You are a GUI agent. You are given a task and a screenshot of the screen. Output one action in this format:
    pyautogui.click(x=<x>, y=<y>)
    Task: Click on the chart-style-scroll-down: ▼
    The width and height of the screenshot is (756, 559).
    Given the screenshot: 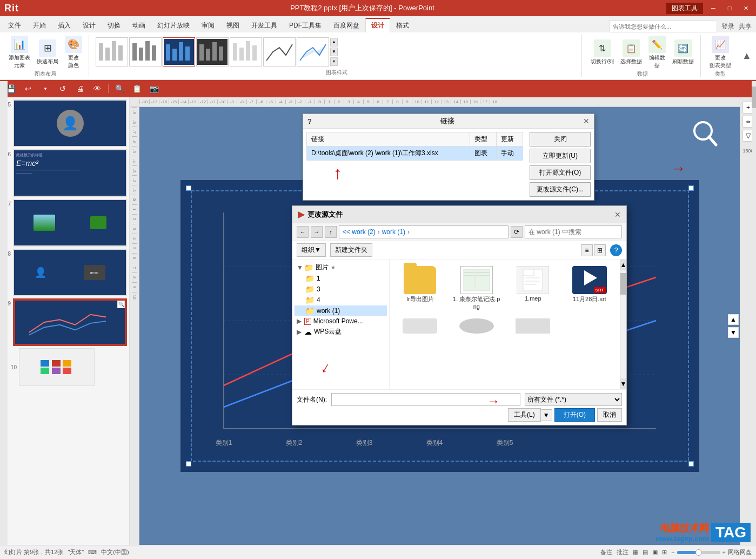 What is the action you would take?
    pyautogui.click(x=334, y=52)
    